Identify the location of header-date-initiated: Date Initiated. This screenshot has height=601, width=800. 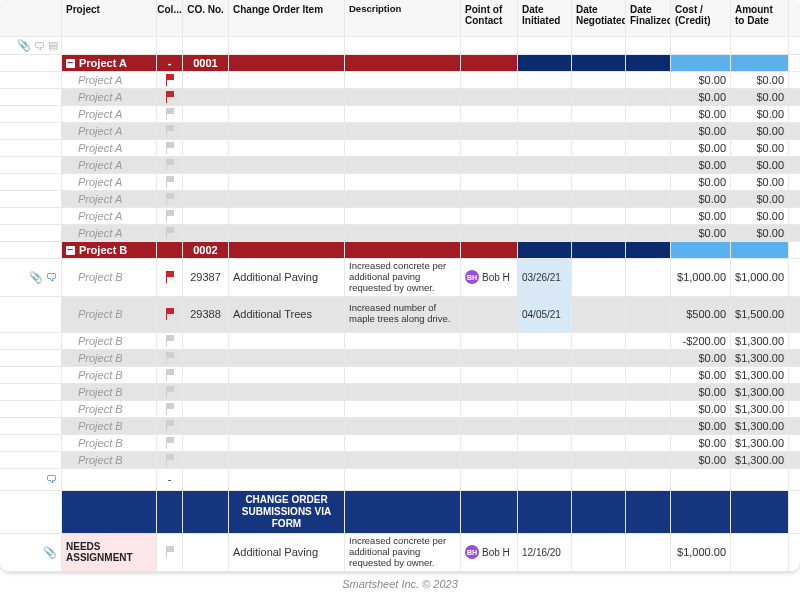
(545, 18).